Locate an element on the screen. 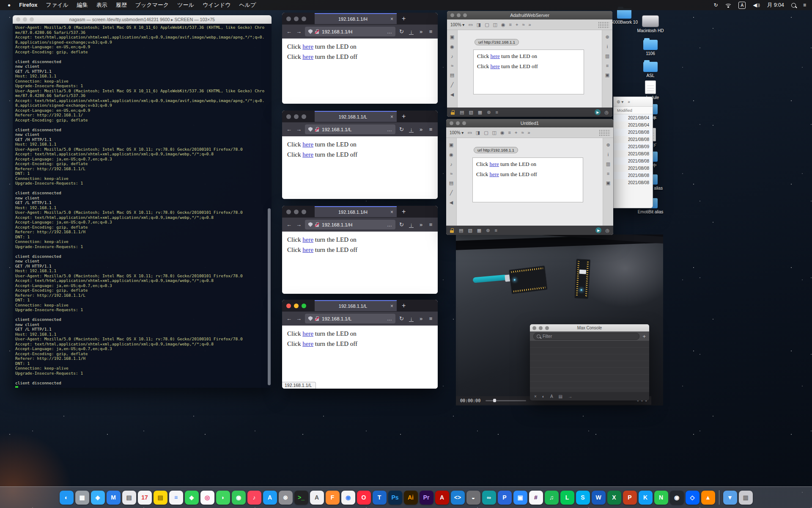 Image resolution: width=812 pixels, height=508 pixels. url-message-box: url http://192.168.1.1 is located at coordinates (497, 42).